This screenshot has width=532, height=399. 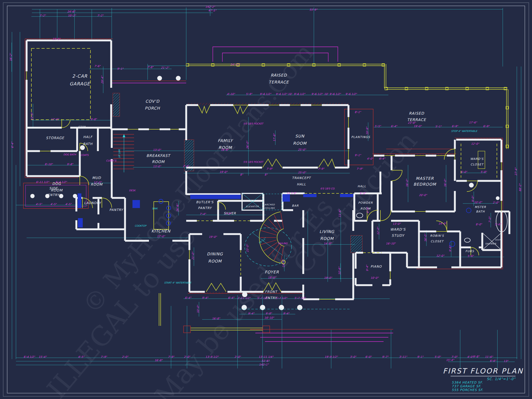 I want to click on dim-label: 10', so click(x=290, y=94).